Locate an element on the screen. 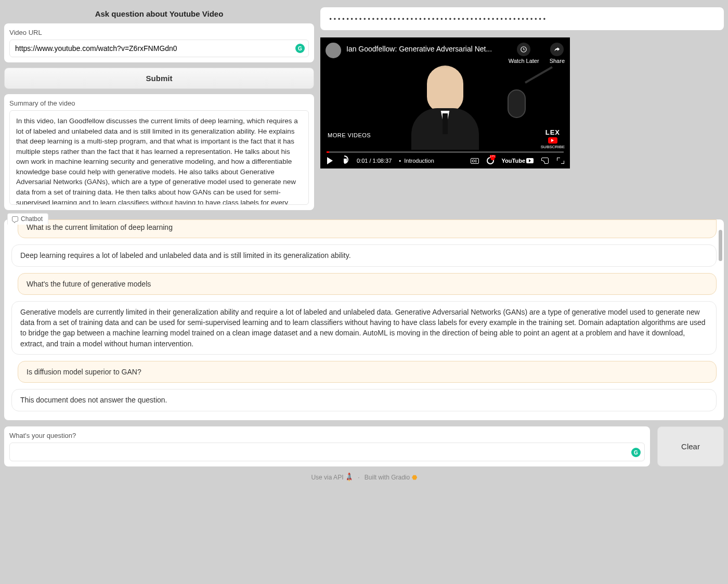 This screenshot has height=584, width=728. video-url-label: Video URL is located at coordinates (159, 32).